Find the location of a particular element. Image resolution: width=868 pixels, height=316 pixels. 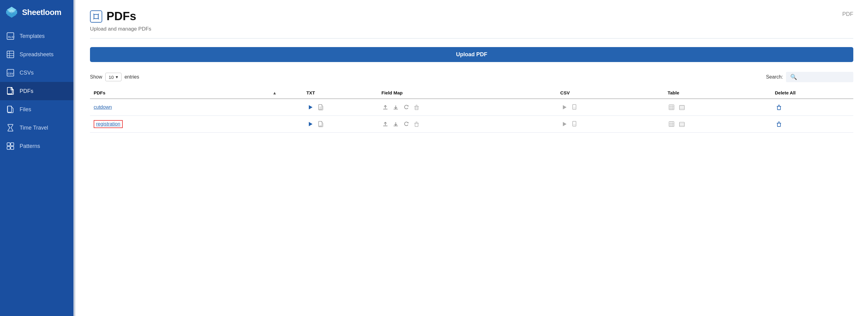

entries-value: 10 is located at coordinates (111, 77).